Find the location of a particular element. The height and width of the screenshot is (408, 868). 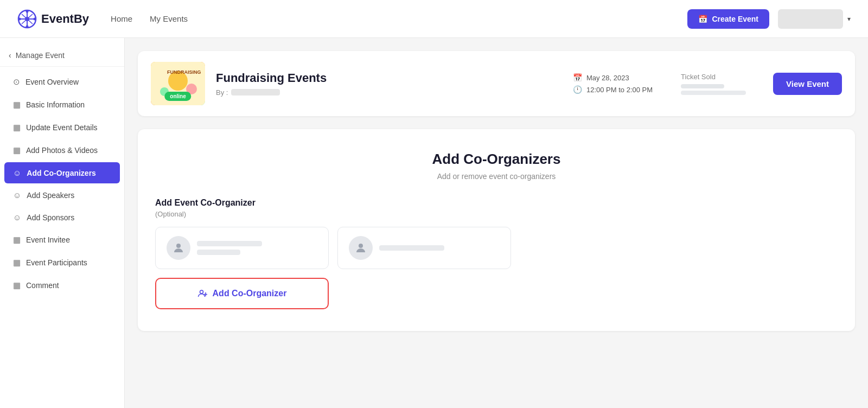

basic-info-icon: ▦ is located at coordinates (17, 105).